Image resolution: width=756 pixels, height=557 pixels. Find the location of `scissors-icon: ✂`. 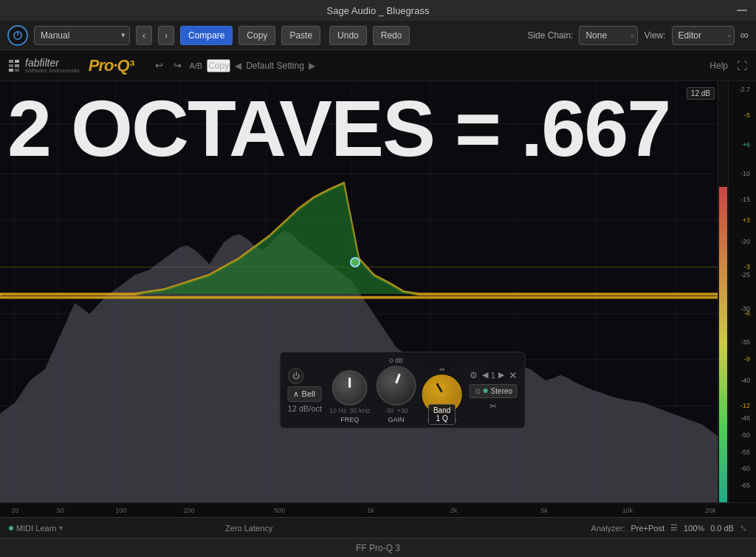

scissors-icon: ✂ is located at coordinates (493, 406).